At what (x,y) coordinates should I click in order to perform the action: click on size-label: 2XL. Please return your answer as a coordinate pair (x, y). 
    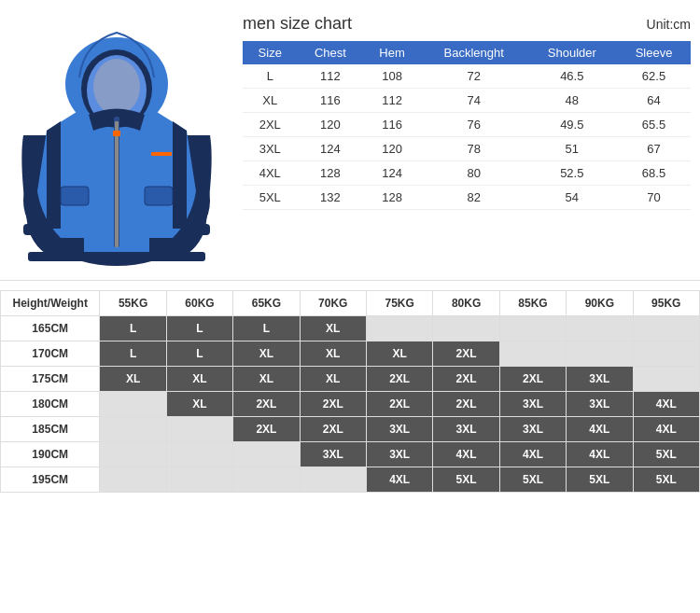
    Looking at the image, I should click on (271, 125).